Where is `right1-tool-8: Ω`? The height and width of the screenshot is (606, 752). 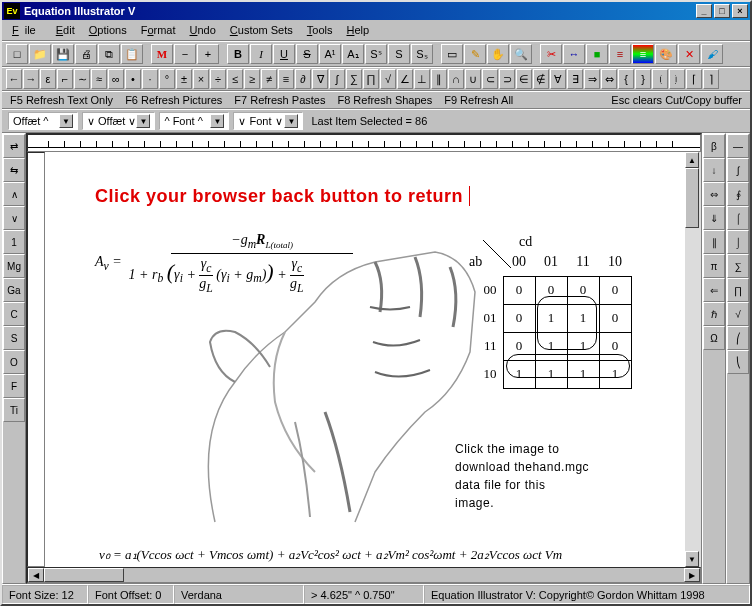 right1-tool-8: Ω is located at coordinates (714, 338).